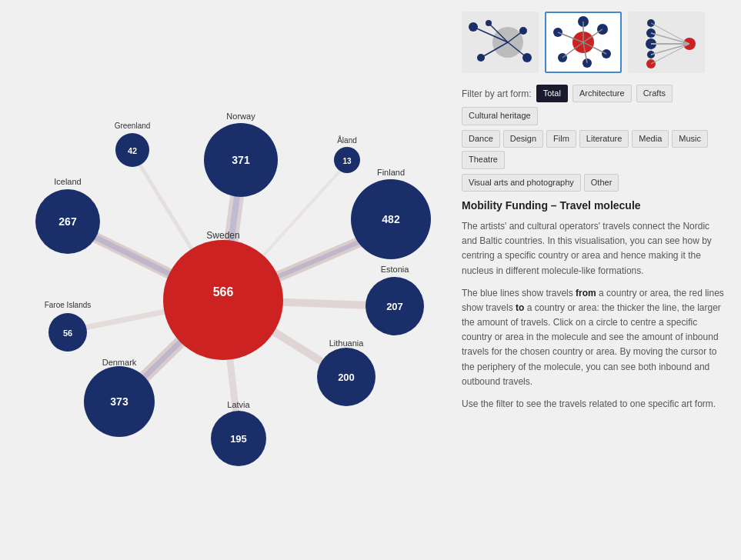 Image resolution: width=741 pixels, height=560 pixels. What do you see at coordinates (594, 105) in the screenshot?
I see `filter-label-row: Filter by art form: Total Architecture C…` at bounding box center [594, 105].